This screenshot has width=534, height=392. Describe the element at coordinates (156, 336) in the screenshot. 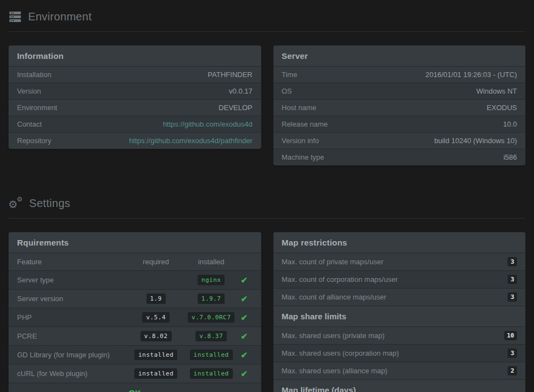

I see `required-badge: v.8.02` at that location.